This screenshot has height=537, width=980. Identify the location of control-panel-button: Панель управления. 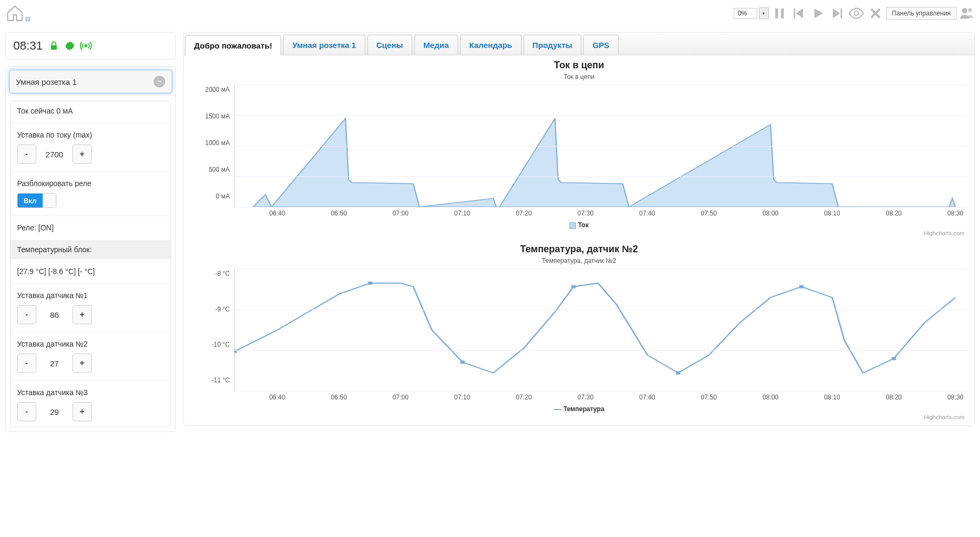
(921, 13).